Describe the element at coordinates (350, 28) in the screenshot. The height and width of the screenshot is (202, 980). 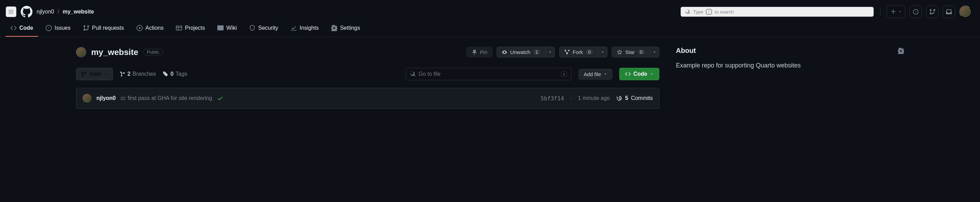
I see `tab-settings-label: Settings` at that location.